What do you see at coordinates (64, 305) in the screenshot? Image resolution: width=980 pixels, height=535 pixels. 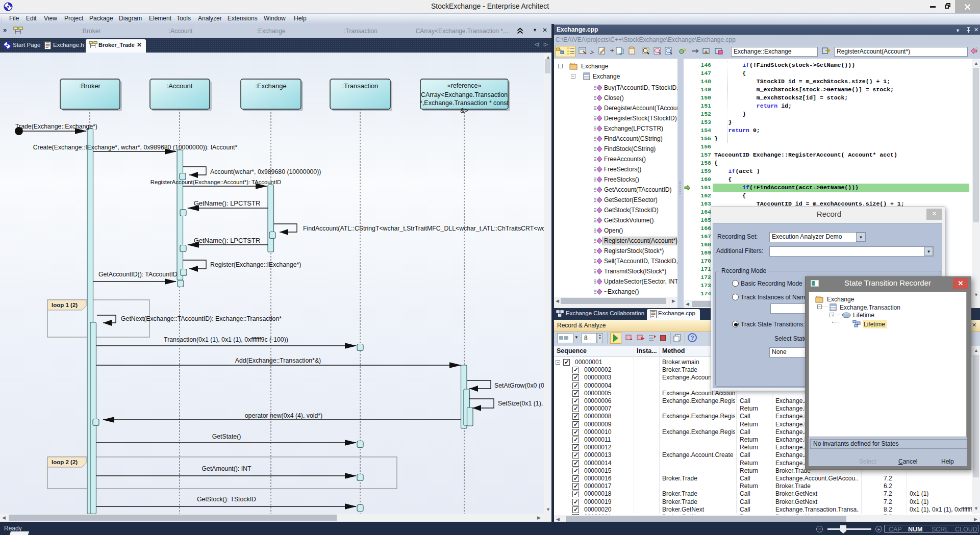 I see `svg-text: loop 1 (2)` at bounding box center [64, 305].